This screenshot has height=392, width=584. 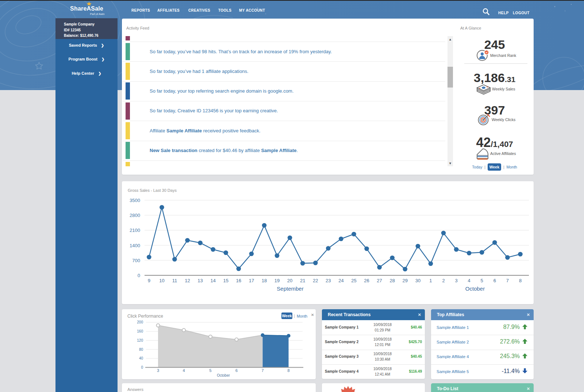 I want to click on svg-text: 28, so click(x=392, y=281).